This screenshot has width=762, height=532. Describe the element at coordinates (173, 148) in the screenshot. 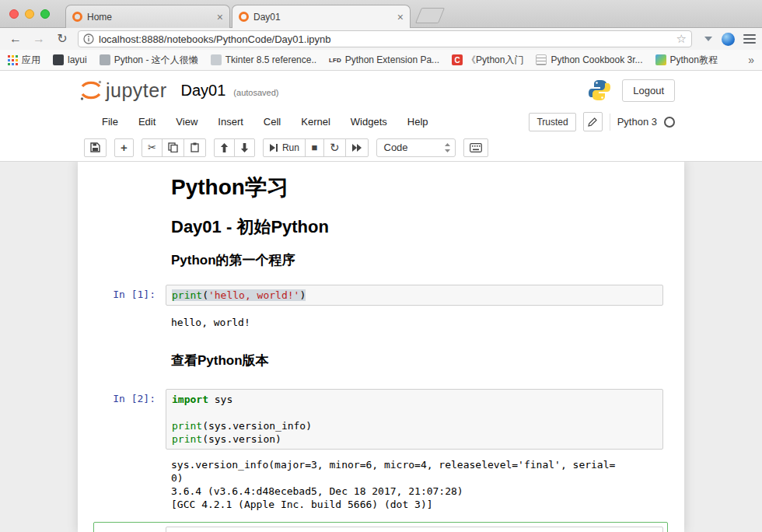

I see `copy-icon` at that location.